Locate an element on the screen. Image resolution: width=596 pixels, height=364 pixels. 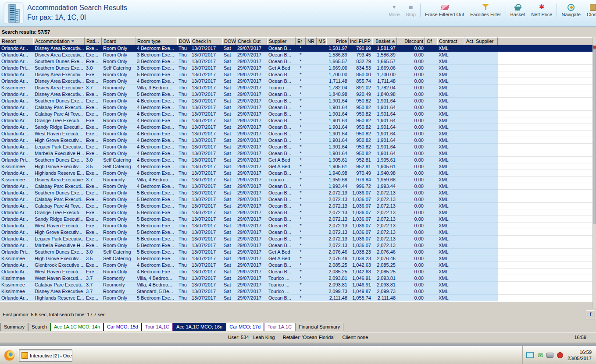
tab-summary: Summary is located at coordinates (14, 327).